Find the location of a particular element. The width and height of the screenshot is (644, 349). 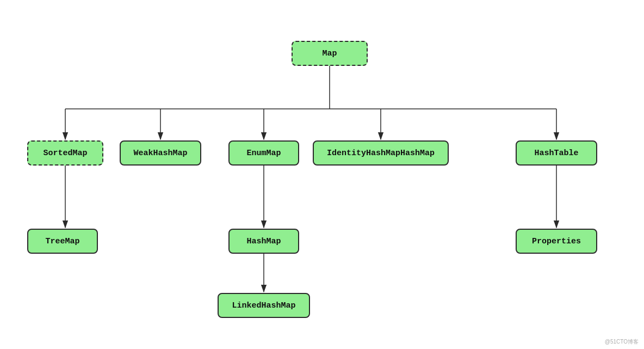

node-hash-table: HashTable is located at coordinates (556, 153).